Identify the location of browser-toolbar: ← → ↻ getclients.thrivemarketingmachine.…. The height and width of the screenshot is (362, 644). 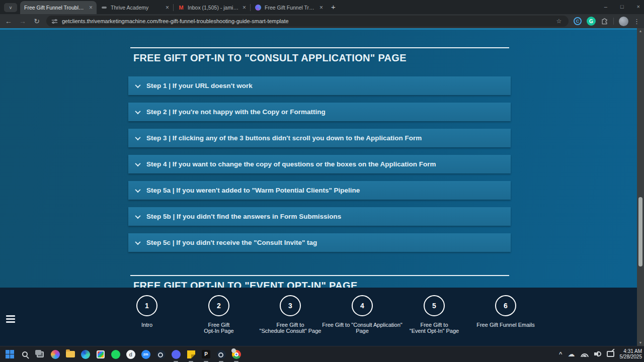
(322, 21).